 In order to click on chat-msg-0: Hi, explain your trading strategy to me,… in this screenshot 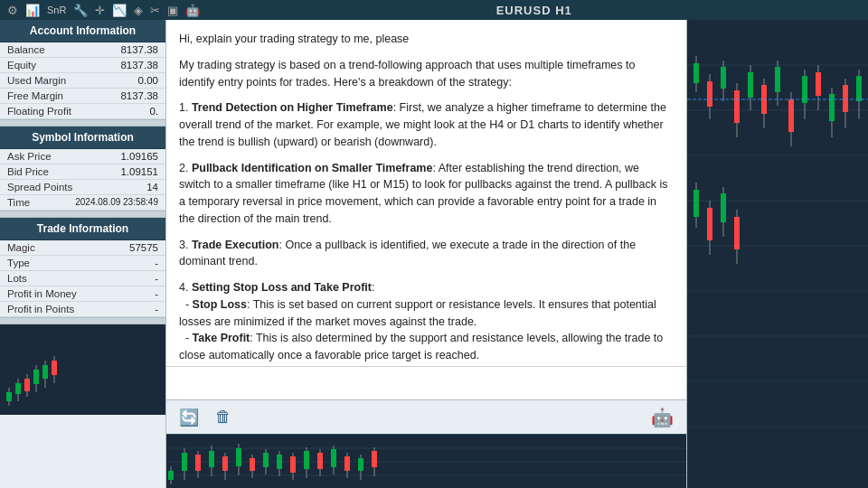, I will do `click(427, 40)`.